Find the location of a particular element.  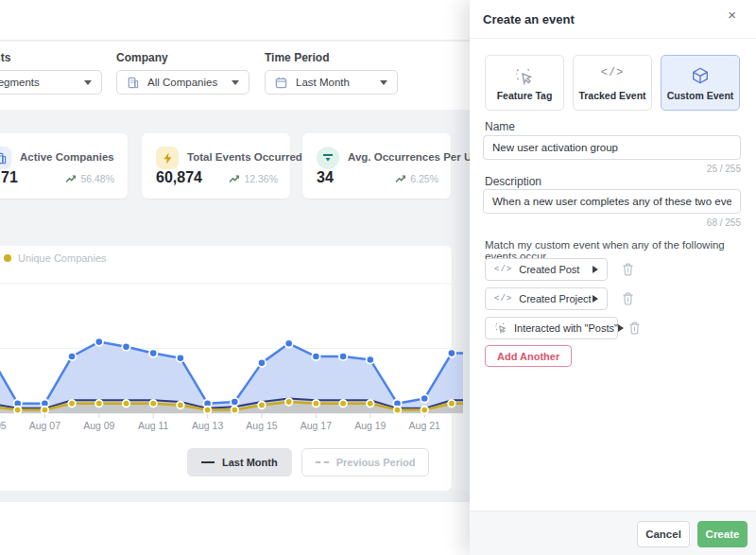

stat-card-total-events: Total Events Occurred 60,874 12.36% is located at coordinates (215, 166).